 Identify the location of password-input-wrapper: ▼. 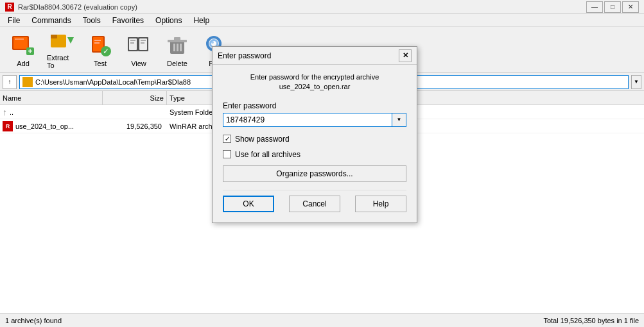
(315, 120).